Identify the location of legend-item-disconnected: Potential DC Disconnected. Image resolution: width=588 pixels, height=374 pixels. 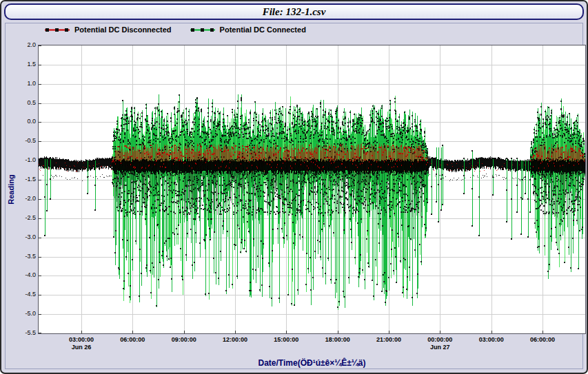
(108, 30).